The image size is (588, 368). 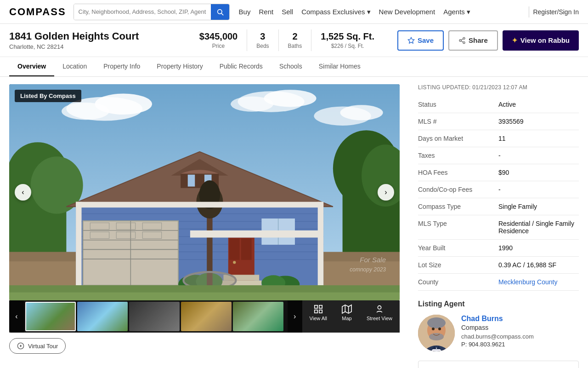 I want to click on nav-buy: Buy, so click(x=245, y=12).